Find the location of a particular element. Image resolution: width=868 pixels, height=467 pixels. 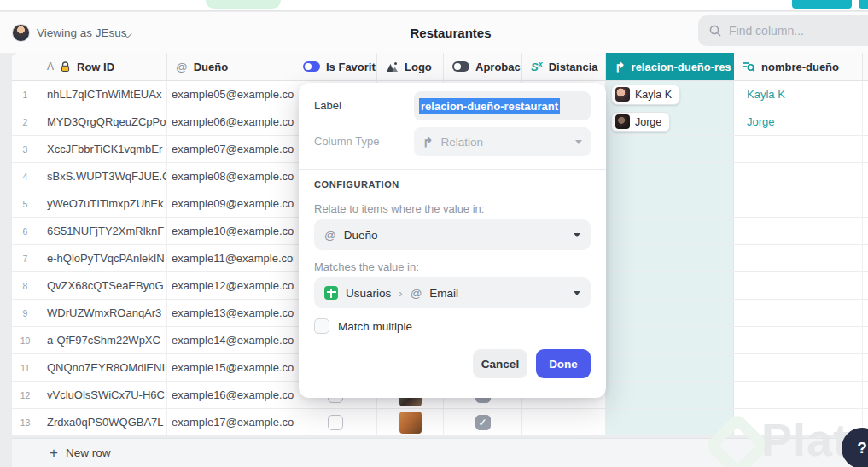

aprobacion-checkbox: ✓ is located at coordinates (483, 423).